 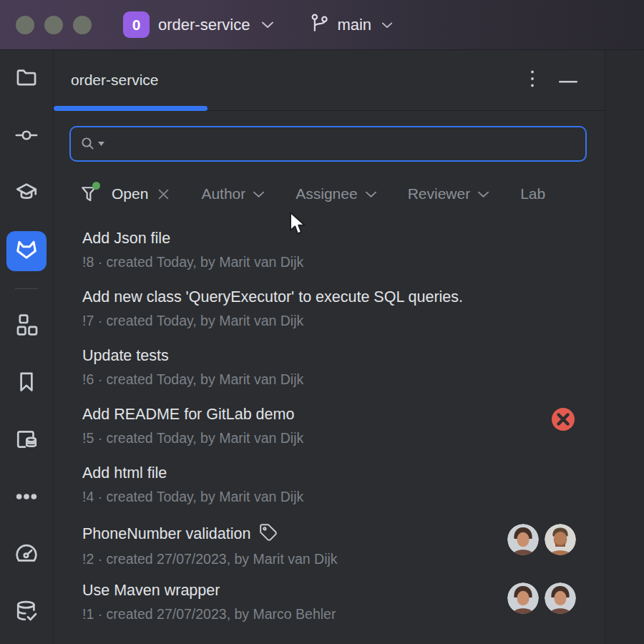 What do you see at coordinates (567, 80) in the screenshot?
I see `panel-header-actions` at bounding box center [567, 80].